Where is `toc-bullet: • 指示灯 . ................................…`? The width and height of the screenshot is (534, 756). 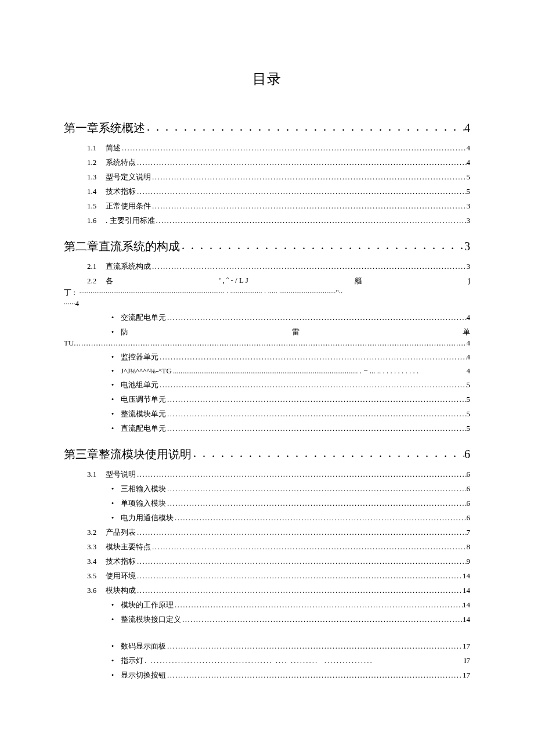
toc-bullet: • 指示灯 . ................................… is located at coordinates (287, 661).